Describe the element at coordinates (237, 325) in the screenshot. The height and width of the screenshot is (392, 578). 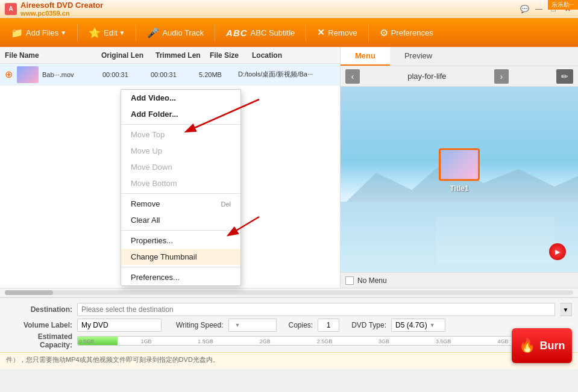
I see `writing-speed-arrow: ▼` at that location.